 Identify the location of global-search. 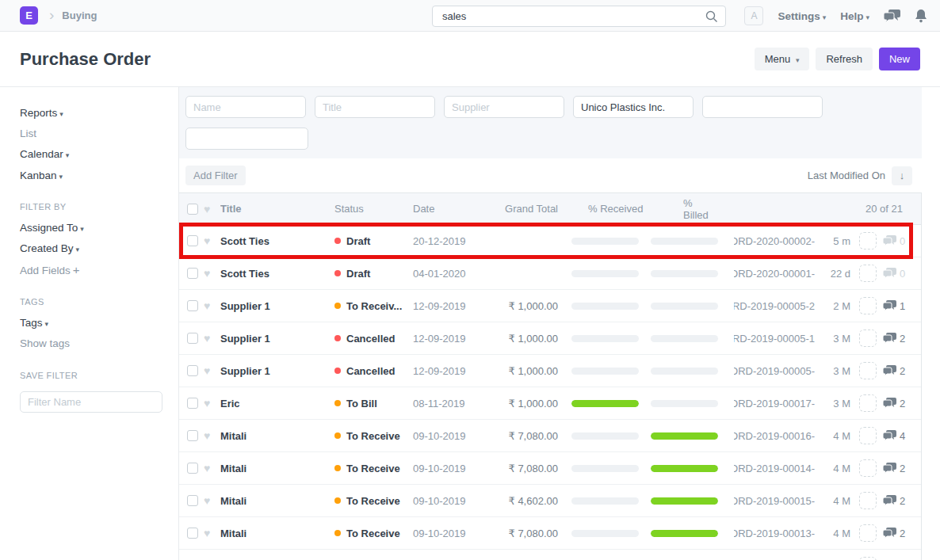
(579, 16).